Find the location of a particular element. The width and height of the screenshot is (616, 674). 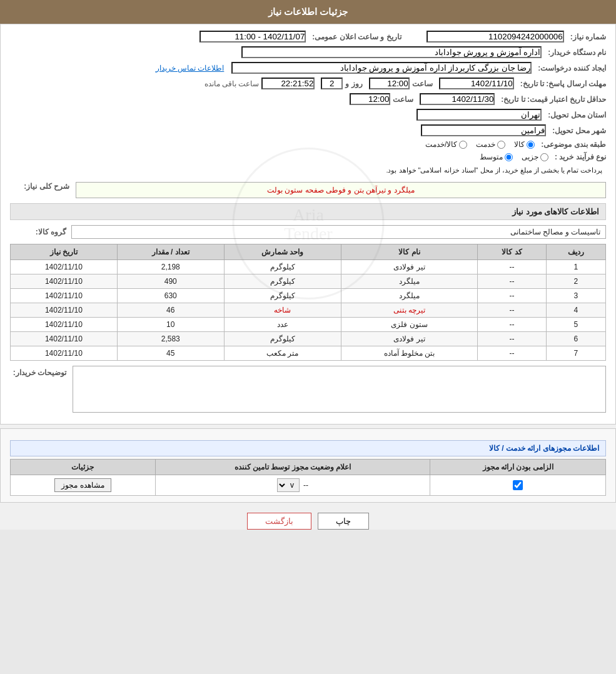

radio-kala-khadamat: کالا/خدمت is located at coordinates (447, 144).